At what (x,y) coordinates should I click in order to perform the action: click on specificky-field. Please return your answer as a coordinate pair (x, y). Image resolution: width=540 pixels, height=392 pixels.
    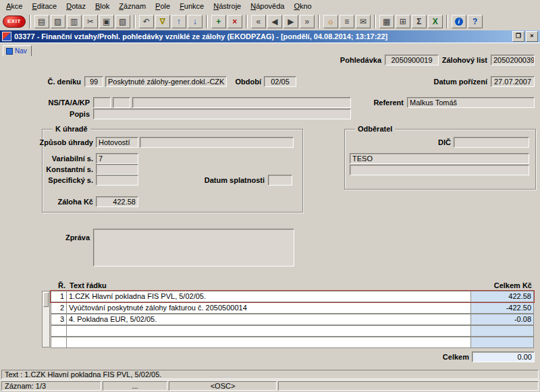
    Looking at the image, I should click on (117, 180).